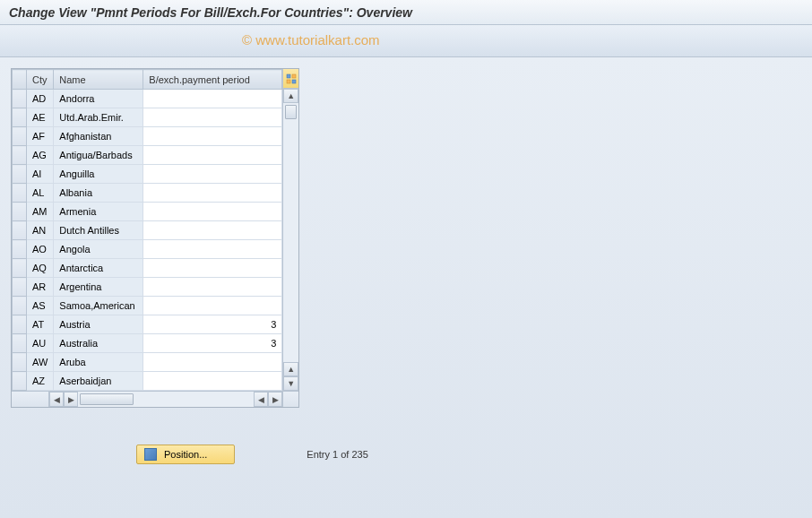 The image size is (812, 518). What do you see at coordinates (147, 269) in the screenshot?
I see `table-row: AQ Antarctica` at bounding box center [147, 269].